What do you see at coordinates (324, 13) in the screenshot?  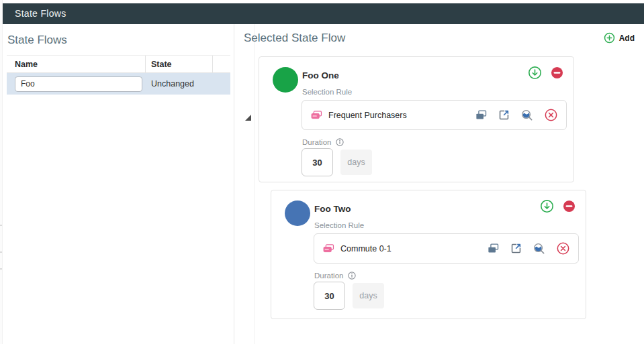 I see `page-title-bar: State Flows` at bounding box center [324, 13].